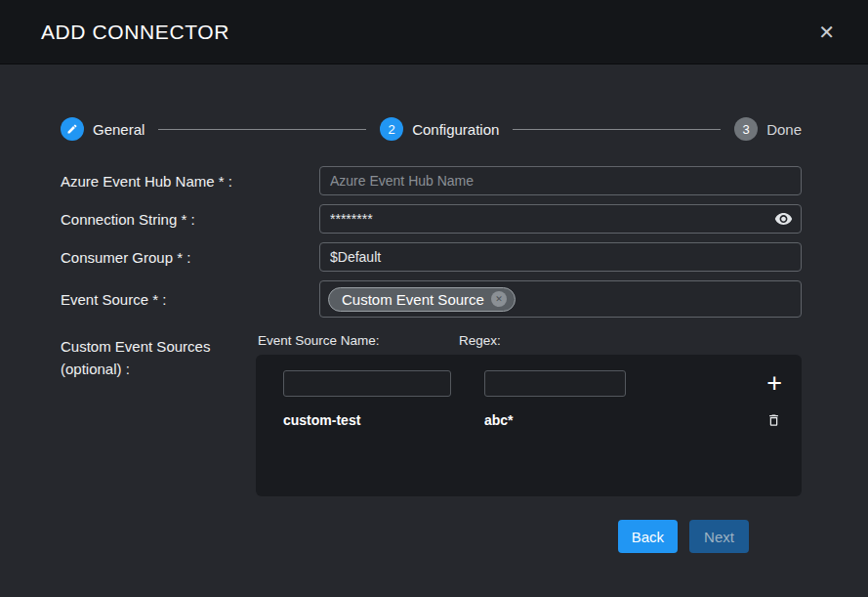 The width and height of the screenshot is (868, 597). Describe the element at coordinates (432, 181) in the screenshot. I see `hub-name-row: Azure Event Hub Name * :` at that location.